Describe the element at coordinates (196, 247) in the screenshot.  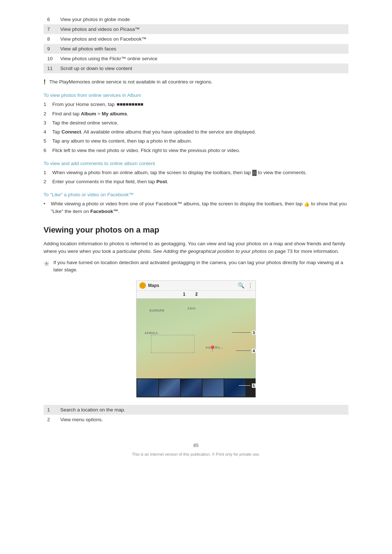
I see `main-body-para: Adding location information to photos is…` at that location.